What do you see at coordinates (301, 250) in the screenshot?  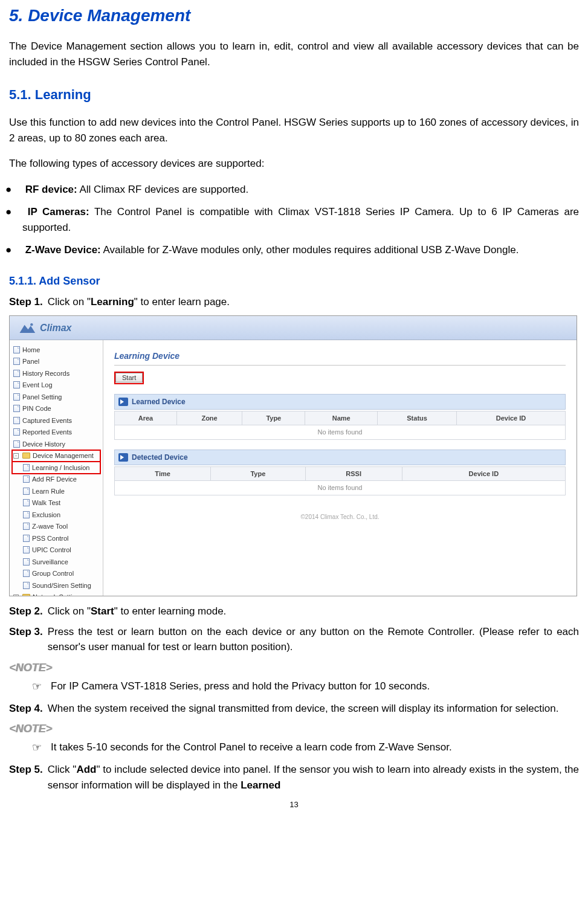 I see `bullet-zwave: Z-Wave Device: Available for Z-Wave modu…` at bounding box center [301, 250].